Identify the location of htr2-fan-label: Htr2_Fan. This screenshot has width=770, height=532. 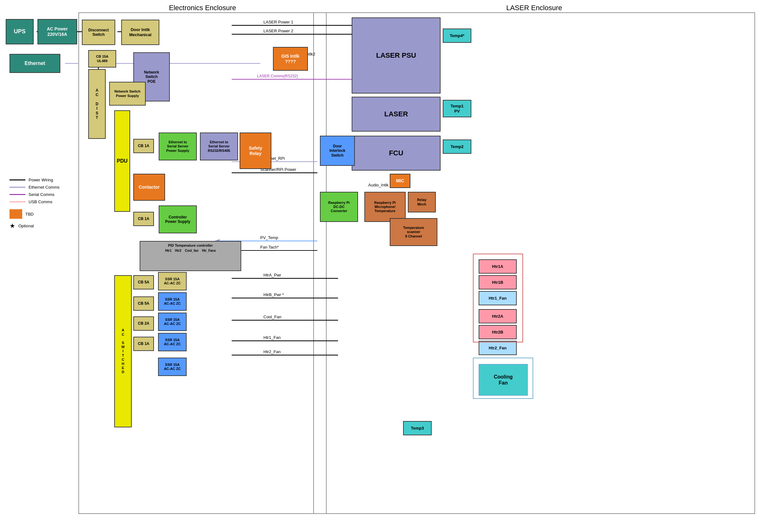
(272, 352).